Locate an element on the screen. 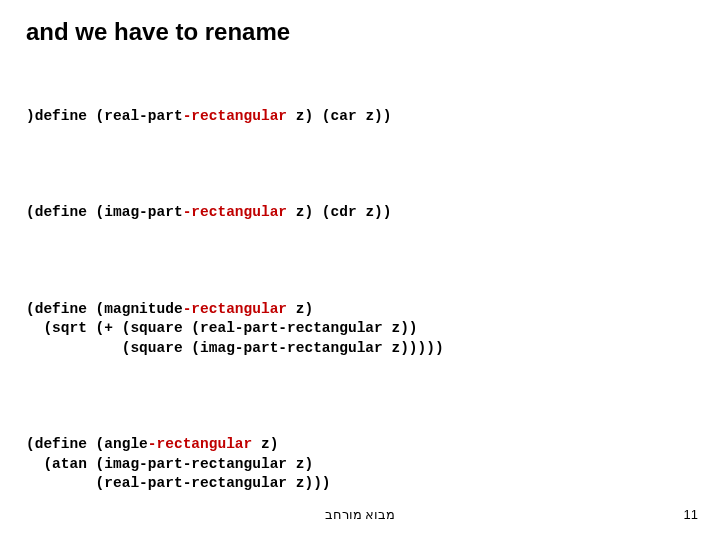  code-text: z) (cdr z)) is located at coordinates (339, 212).